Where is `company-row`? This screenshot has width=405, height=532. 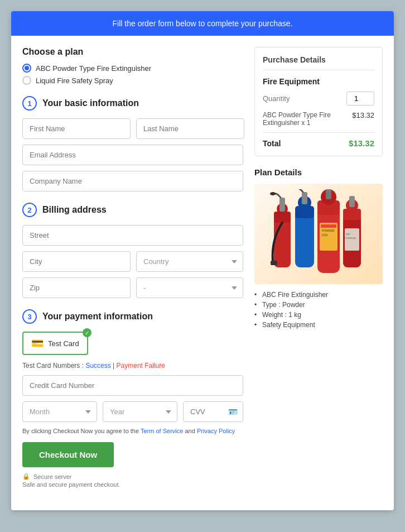 company-row is located at coordinates (133, 181).